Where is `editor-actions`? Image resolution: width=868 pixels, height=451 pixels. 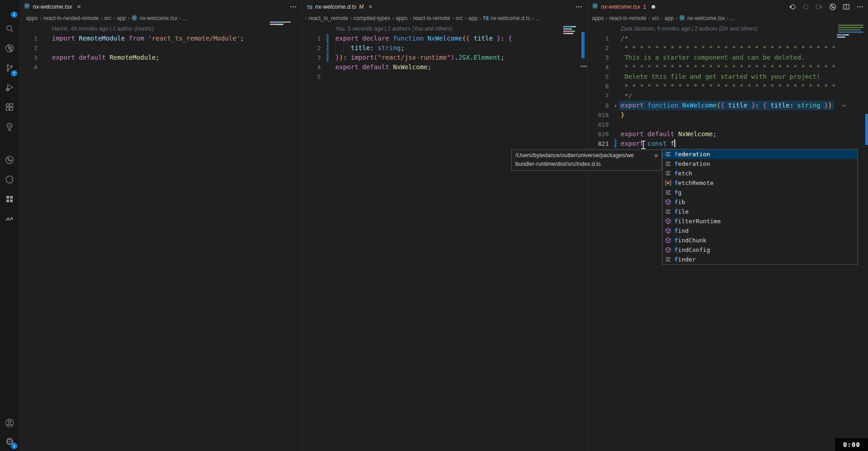 editor-actions is located at coordinates (826, 7).